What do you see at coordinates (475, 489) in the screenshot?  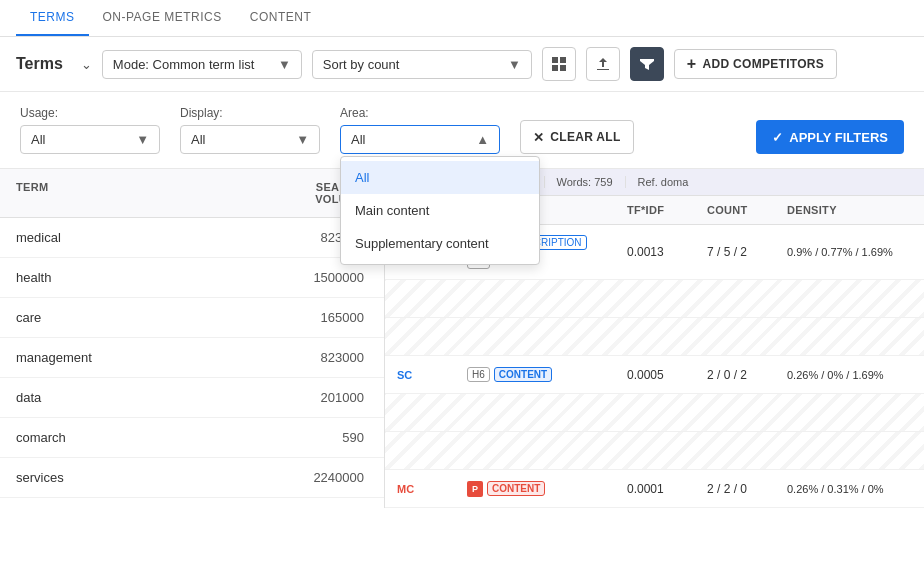 I see `usage-badge-p: P` at bounding box center [475, 489].